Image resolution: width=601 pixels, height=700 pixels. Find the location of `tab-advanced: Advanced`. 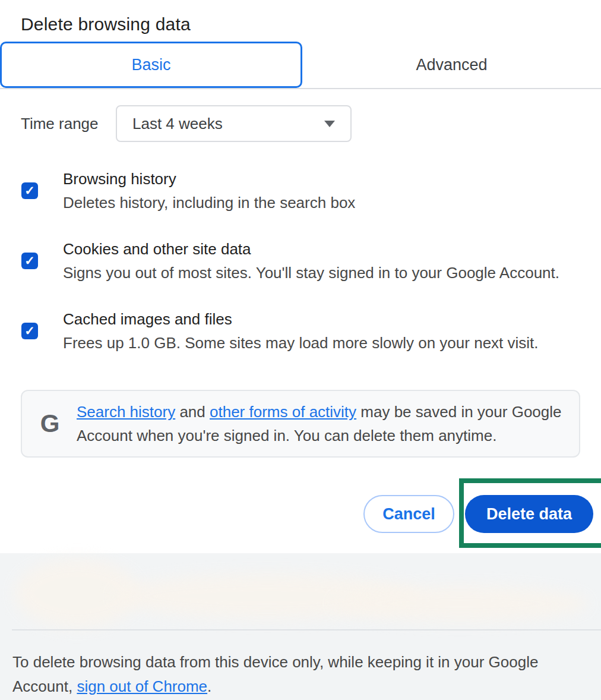

tab-advanced: Advanced is located at coordinates (451, 65).